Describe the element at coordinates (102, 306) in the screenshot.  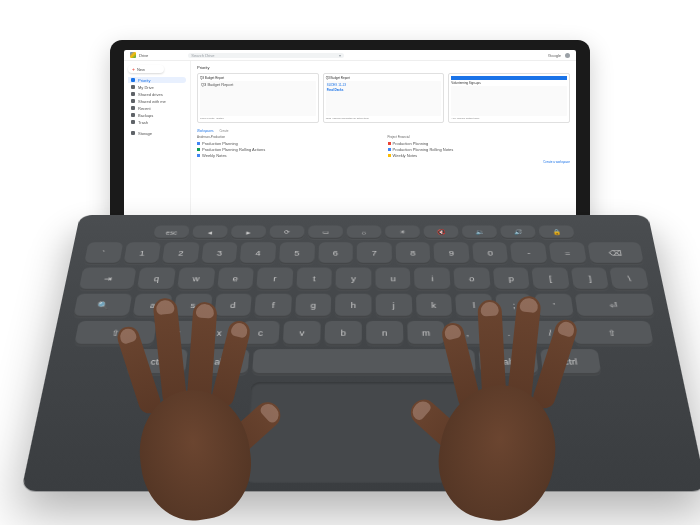
I see `key-search: 🔍` at that location.